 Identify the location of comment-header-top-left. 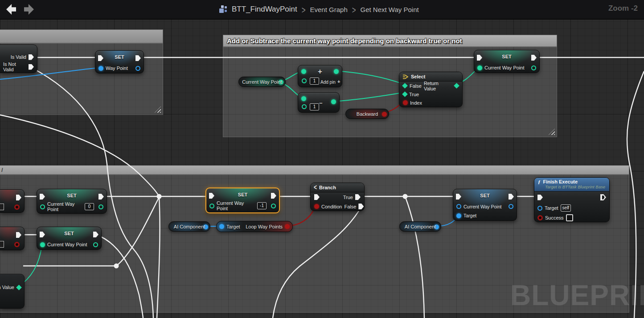
(82, 37).